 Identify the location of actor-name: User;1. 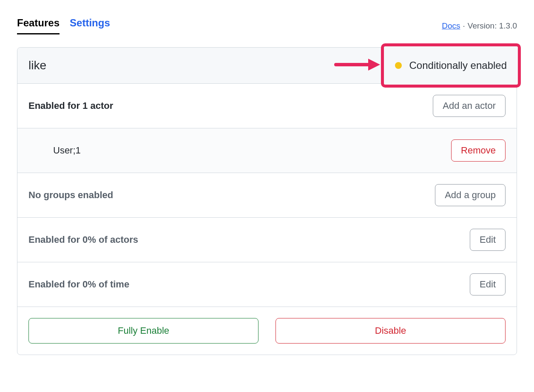
(67, 151).